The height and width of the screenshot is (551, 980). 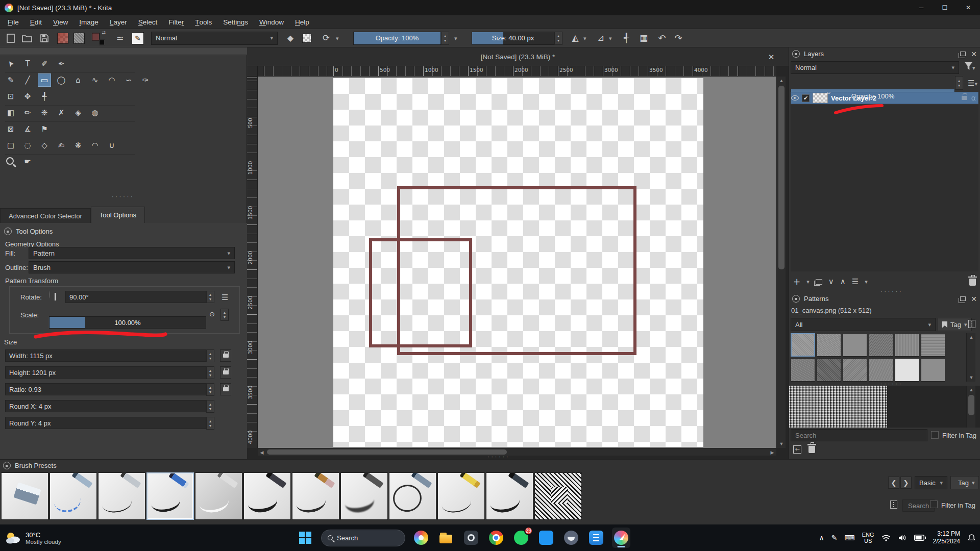 I want to click on fill-dropdown: Pattern▾, so click(x=132, y=253).